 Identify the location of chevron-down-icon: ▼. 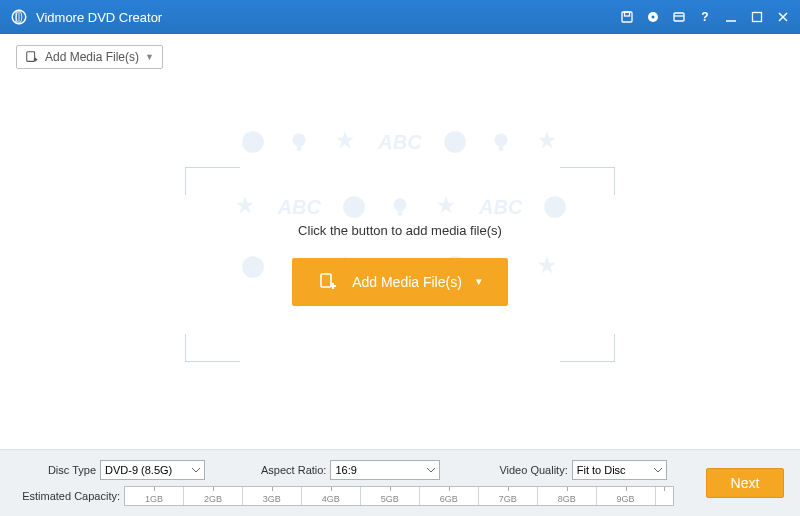
(150, 57).